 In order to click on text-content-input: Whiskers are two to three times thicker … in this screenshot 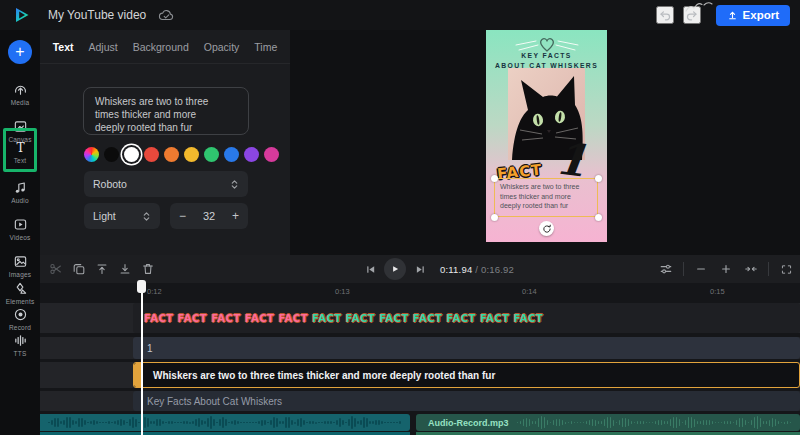, I will do `click(166, 111)`.